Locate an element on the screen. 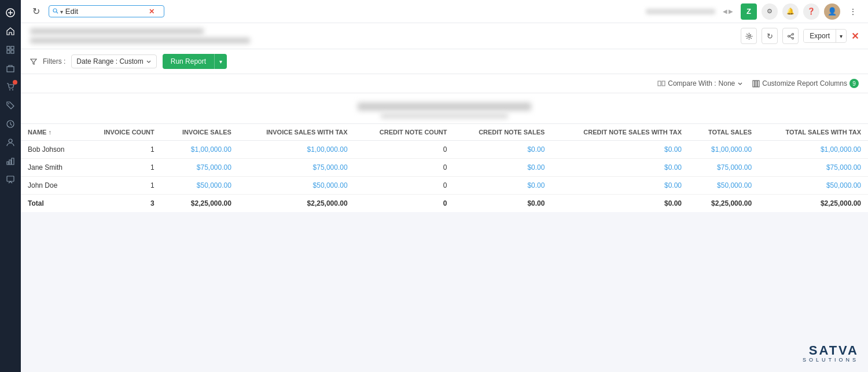 The image size is (868, 372). report-main-title-blur is located at coordinates (444, 107).